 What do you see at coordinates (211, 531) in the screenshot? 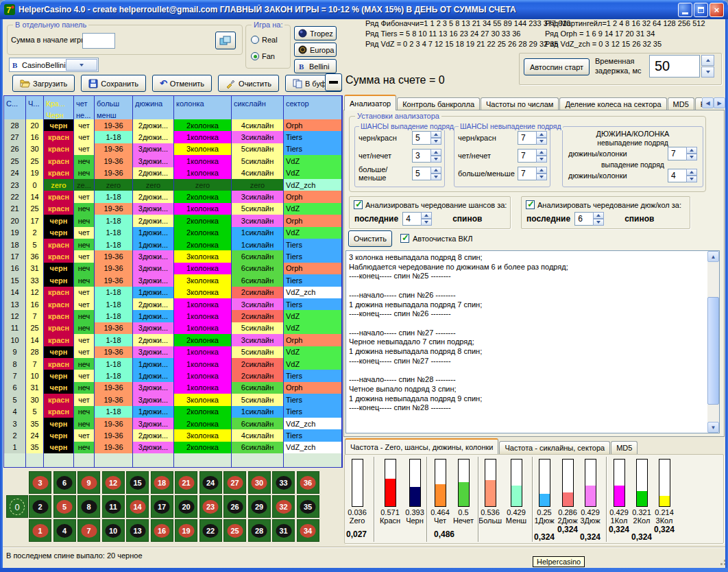
I see `board-cell-22: 22` at bounding box center [211, 531].